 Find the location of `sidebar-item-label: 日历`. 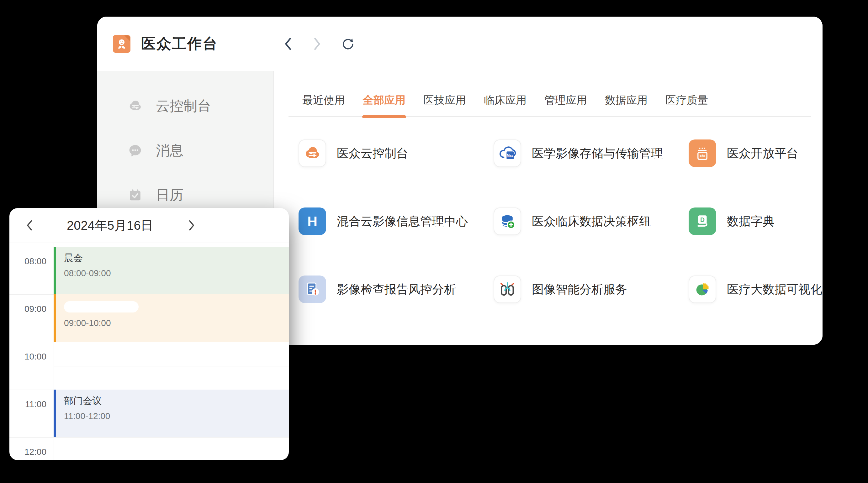

sidebar-item-label: 日历 is located at coordinates (170, 195).